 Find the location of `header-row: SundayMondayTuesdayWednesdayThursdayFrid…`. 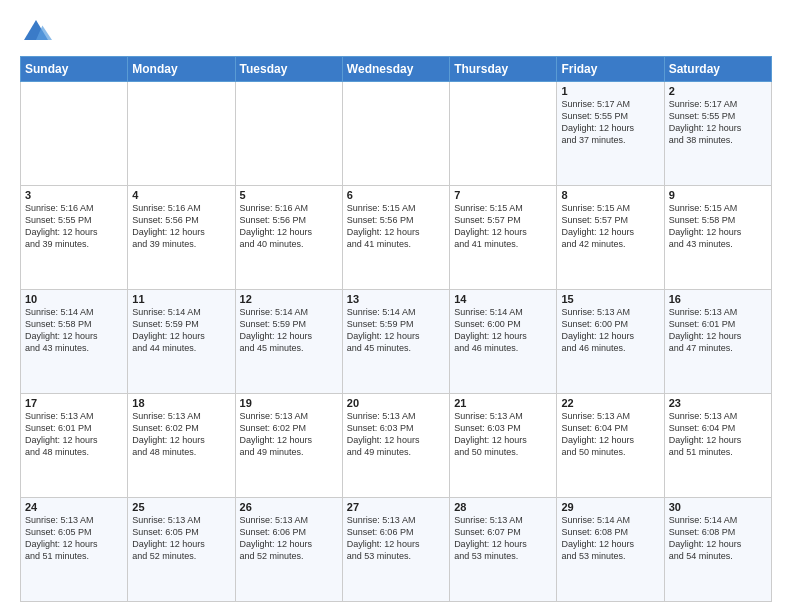

header-row: SundayMondayTuesdayWednesdayThursdayFrid… is located at coordinates (396, 70).